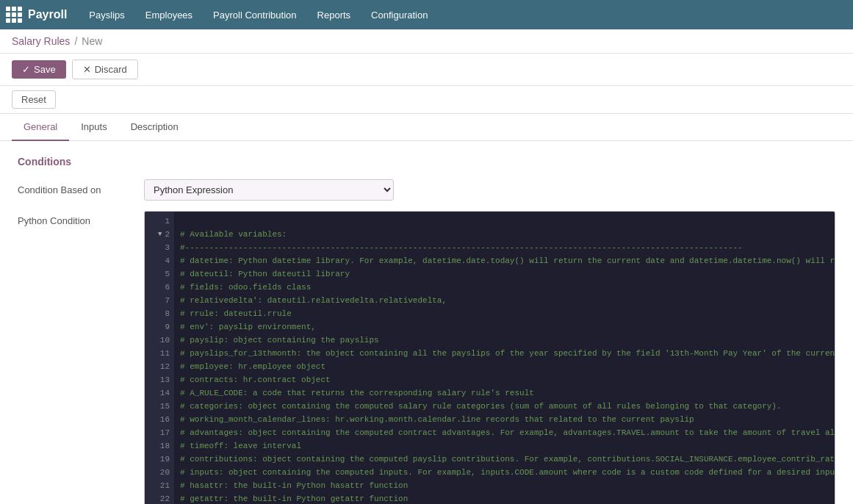 The height and width of the screenshot is (504, 853). What do you see at coordinates (159, 340) in the screenshot?
I see `line-number: 10` at bounding box center [159, 340].